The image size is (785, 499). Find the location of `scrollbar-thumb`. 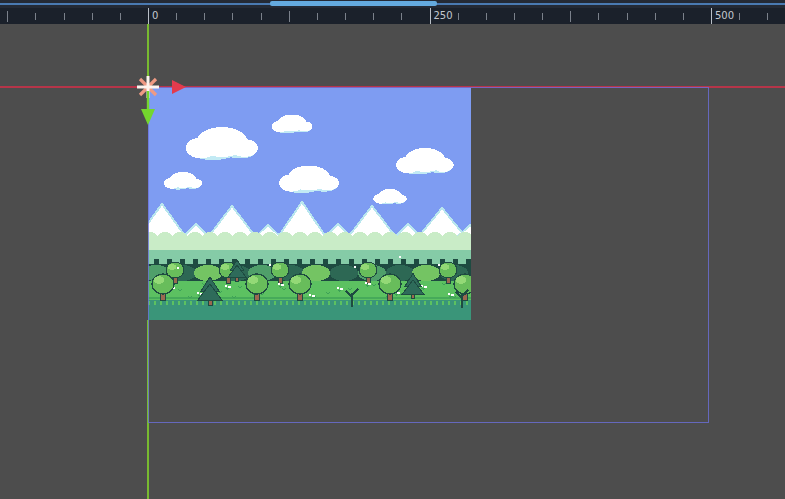

scrollbar-thumb is located at coordinates (354, 4).